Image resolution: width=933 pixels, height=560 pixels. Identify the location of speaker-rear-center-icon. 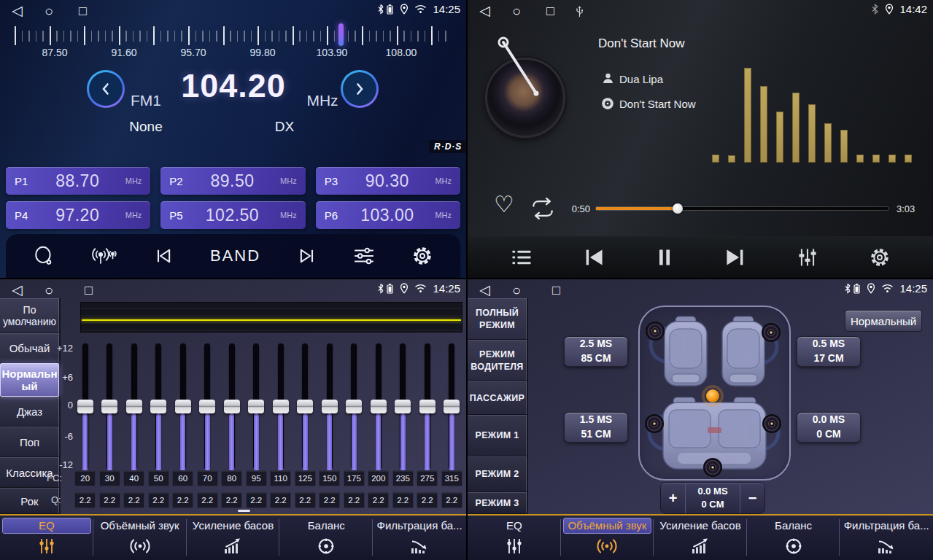
(713, 467).